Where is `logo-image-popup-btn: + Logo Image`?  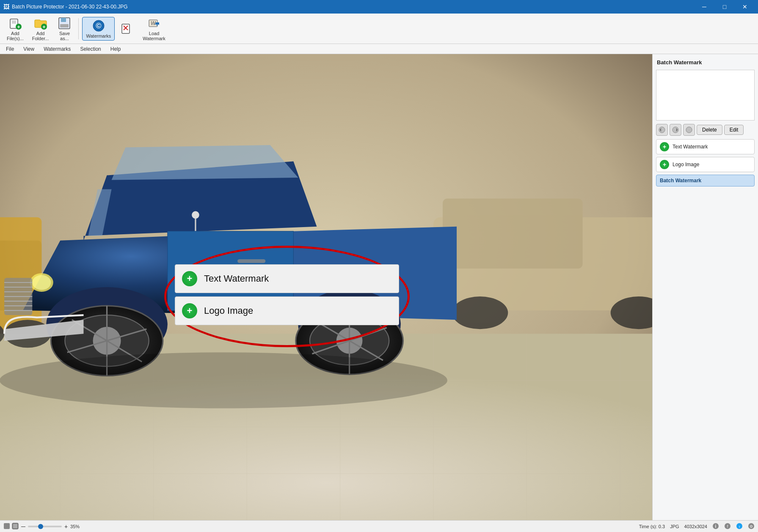 logo-image-popup-btn: + Logo Image is located at coordinates (287, 311).